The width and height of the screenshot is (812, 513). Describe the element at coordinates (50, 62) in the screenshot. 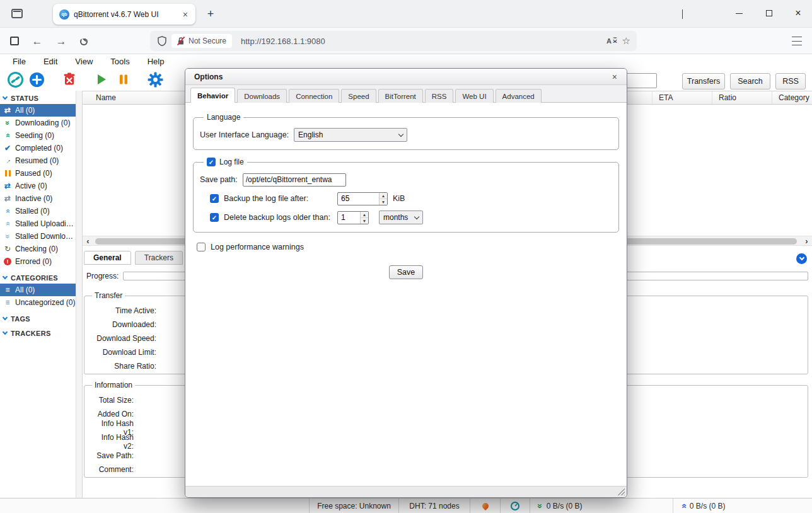

I see `menu-edit: Edit` at that location.